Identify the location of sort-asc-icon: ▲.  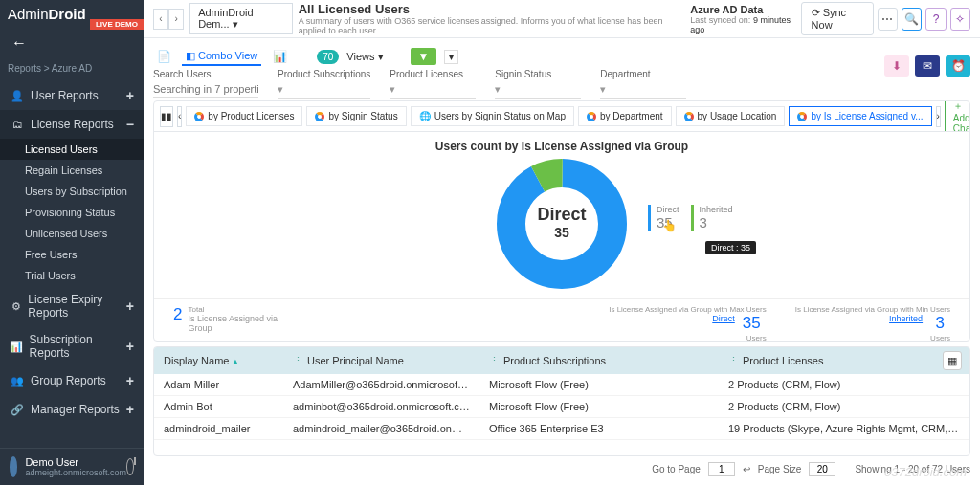
(235, 362).